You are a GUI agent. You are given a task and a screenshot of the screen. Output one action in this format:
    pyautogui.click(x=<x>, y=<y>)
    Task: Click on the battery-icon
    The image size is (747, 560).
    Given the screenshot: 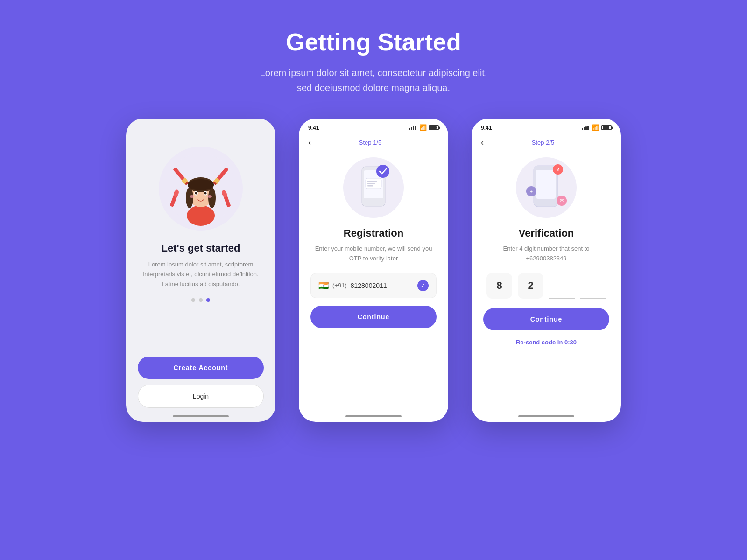 What is the action you would take?
    pyautogui.click(x=434, y=128)
    